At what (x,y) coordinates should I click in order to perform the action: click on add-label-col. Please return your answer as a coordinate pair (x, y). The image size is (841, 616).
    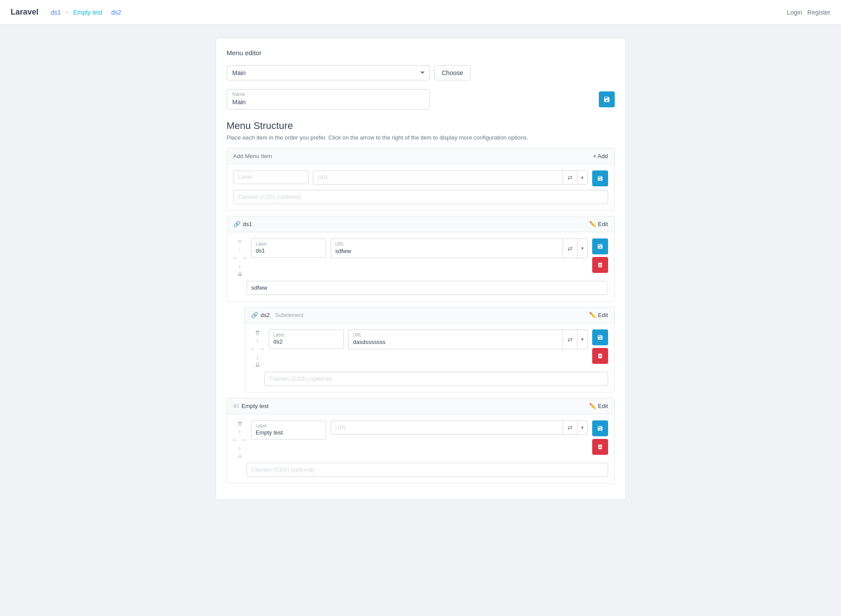
    Looking at the image, I should click on (271, 178).